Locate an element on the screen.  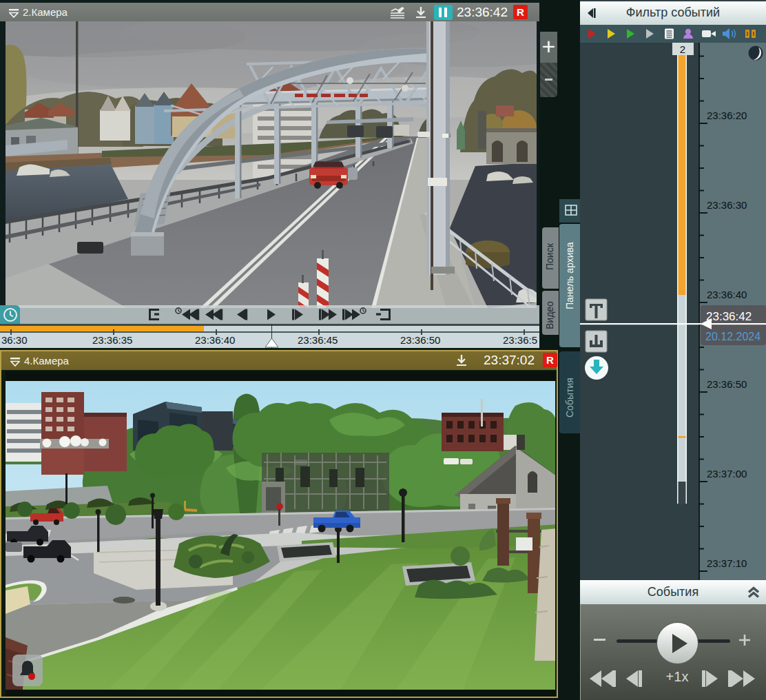
svg-text: 23:37:10 is located at coordinates (727, 564).